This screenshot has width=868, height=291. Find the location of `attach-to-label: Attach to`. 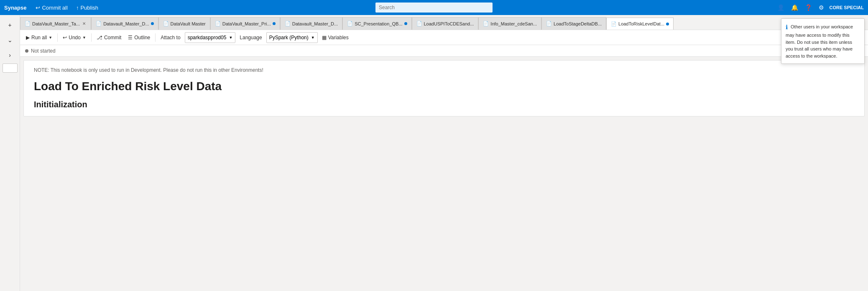

attach-to-label: Attach to is located at coordinates (171, 38).